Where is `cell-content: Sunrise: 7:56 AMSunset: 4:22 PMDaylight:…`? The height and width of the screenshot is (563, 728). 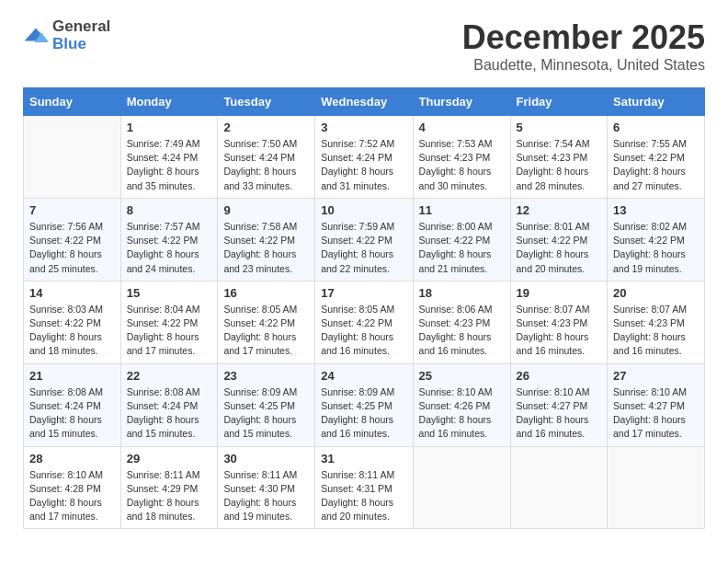
cell-content: Sunrise: 7:56 AMSunset: 4:22 PMDaylight:… is located at coordinates (72, 248).